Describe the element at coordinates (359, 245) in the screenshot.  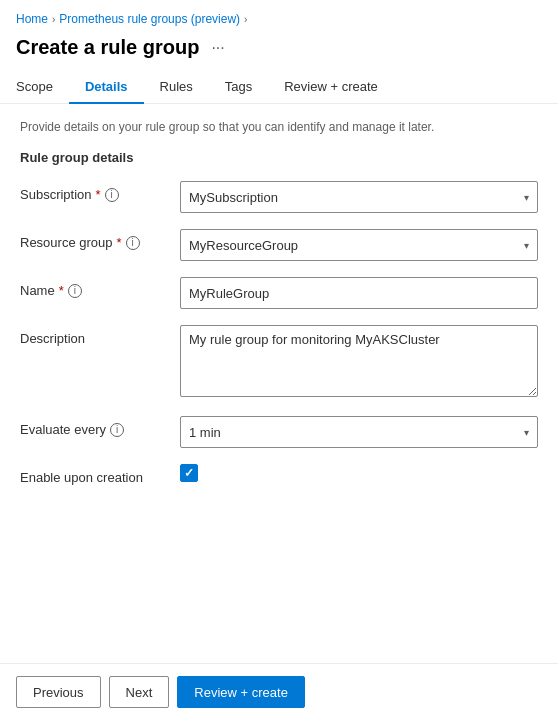
I see `resource-group-dropdown: MyResourceGroup ▾` at that location.